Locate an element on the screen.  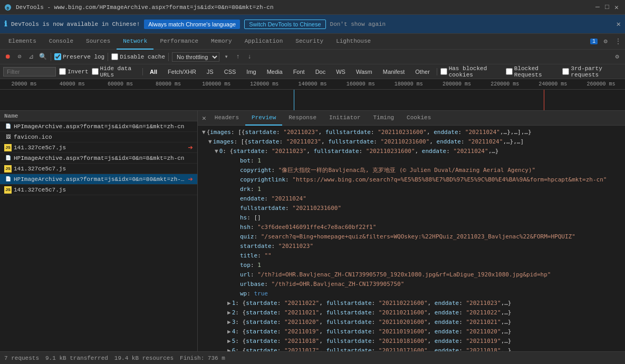
json-copyrightlink: copyrightlink : "https://www.bing.com/se… is located at coordinates (421, 180).